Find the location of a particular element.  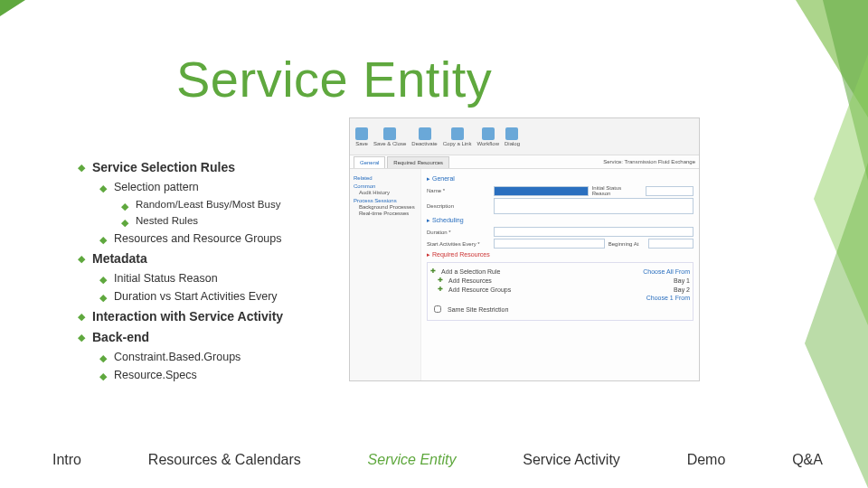

ribbon-label: Deactivate is located at coordinates (424, 144).